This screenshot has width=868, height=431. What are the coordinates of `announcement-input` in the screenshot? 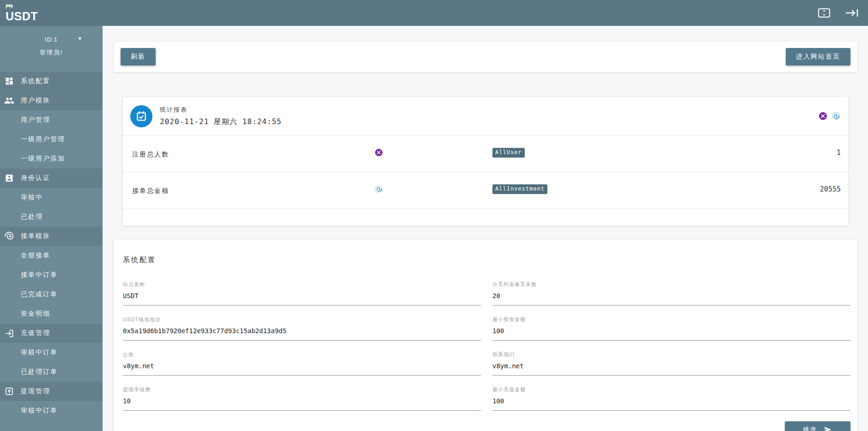 It's located at (302, 367).